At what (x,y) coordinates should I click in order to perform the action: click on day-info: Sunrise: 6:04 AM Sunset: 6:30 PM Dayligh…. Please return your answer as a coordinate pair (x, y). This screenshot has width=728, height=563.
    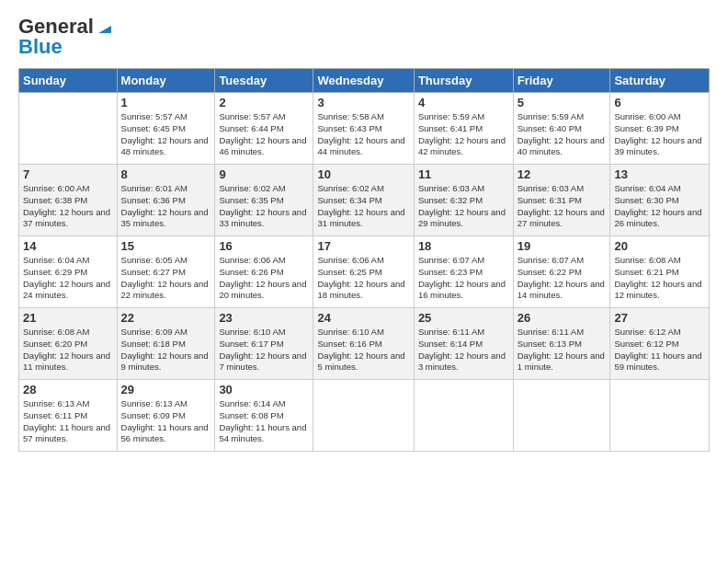
    Looking at the image, I should click on (660, 206).